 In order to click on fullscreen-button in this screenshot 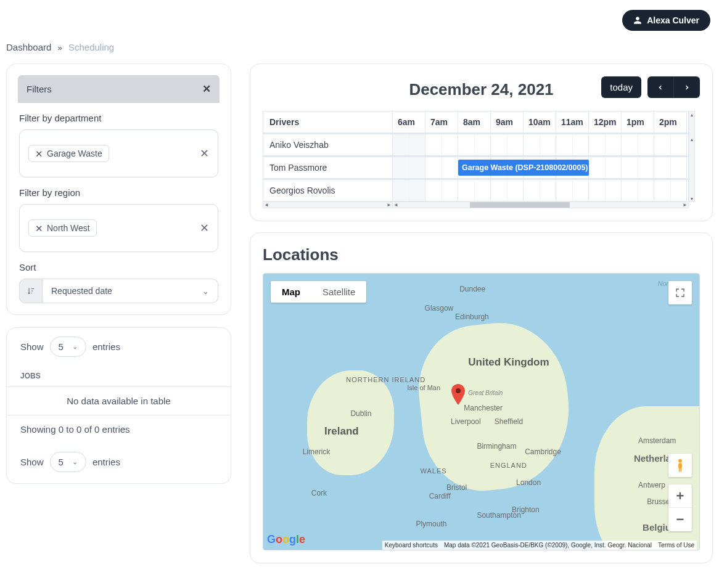, I will do `click(680, 293)`.